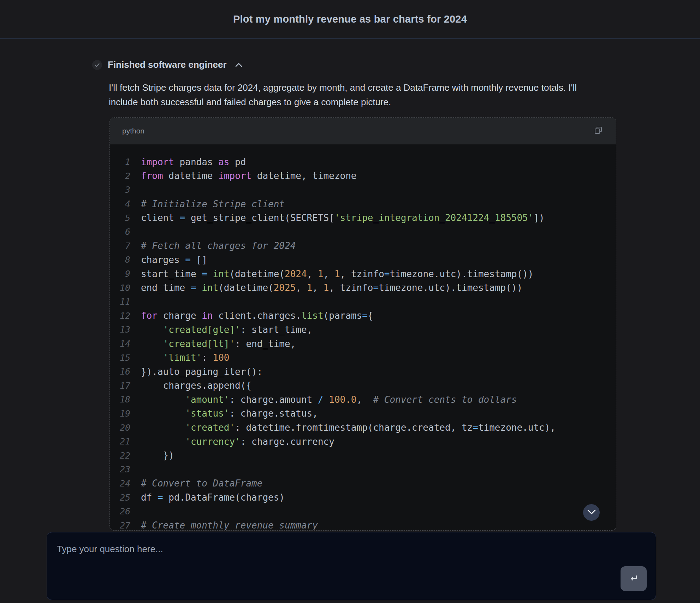 The image size is (700, 603). I want to click on code-text: charges = [], so click(174, 260).